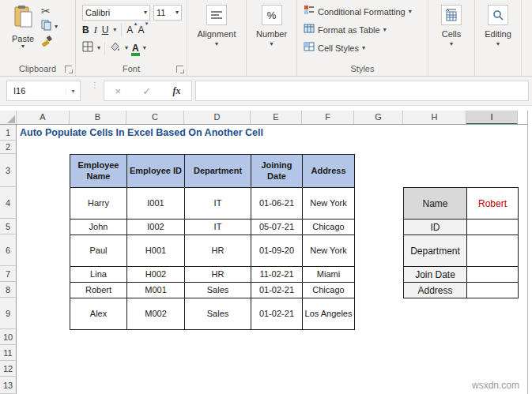  Describe the element at coordinates (379, 118) in the screenshot. I see `column-header-g: G` at that location.